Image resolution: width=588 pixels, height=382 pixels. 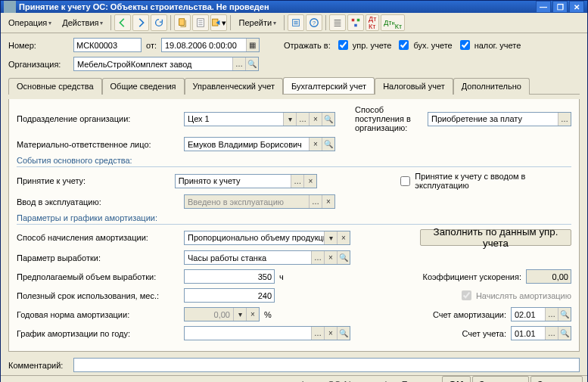 I want to click on help-icon: ?, so click(x=314, y=23).